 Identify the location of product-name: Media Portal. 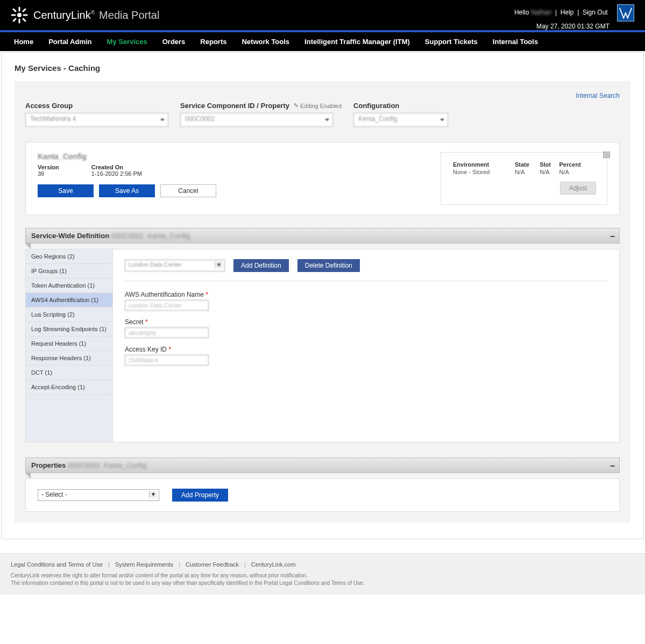
(129, 15).